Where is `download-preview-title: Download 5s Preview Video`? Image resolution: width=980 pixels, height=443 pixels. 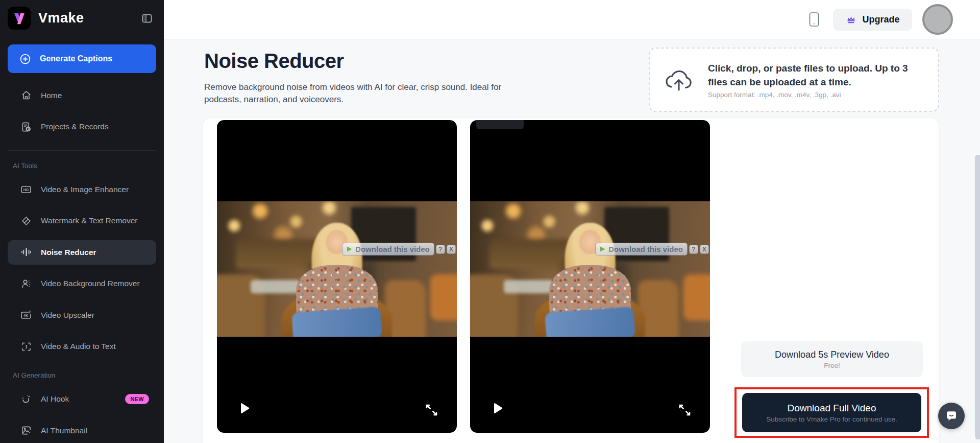 download-preview-title: Download 5s Preview Video is located at coordinates (832, 355).